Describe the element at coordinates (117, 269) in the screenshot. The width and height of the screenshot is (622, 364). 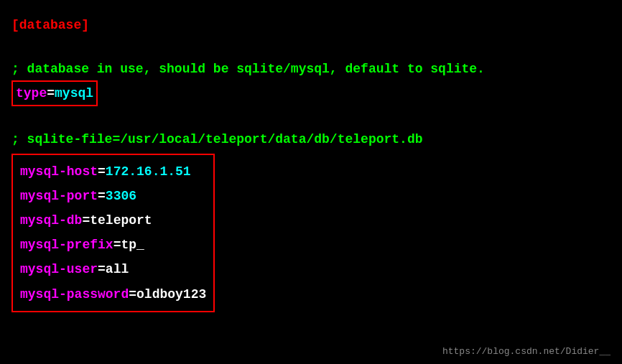
I see `mysql-user-value: all` at that location.